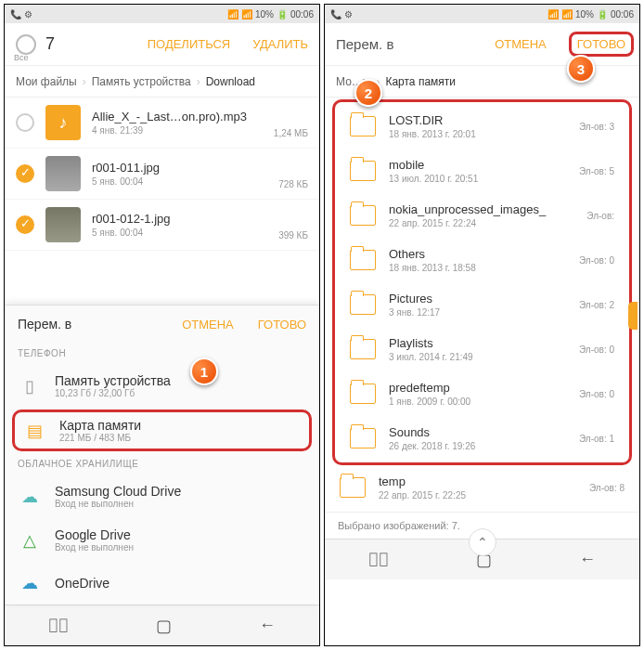 This screenshot has height=650, width=644. I want to click on select-all-checkbox, so click(26, 45).